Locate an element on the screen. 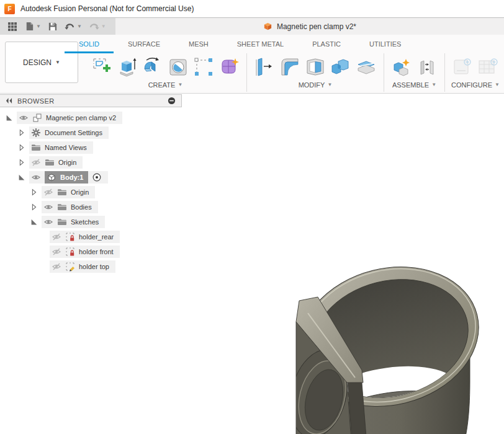 The height and width of the screenshot is (434, 504). minimize-panel-icon is located at coordinates (171, 100).